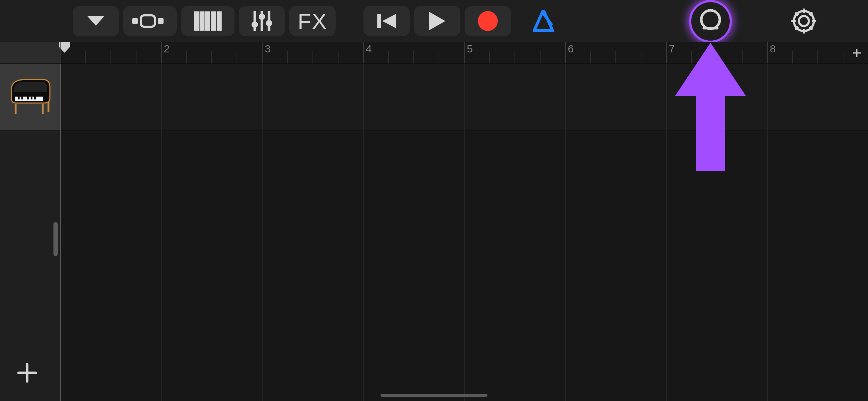 The height and width of the screenshot is (401, 868). What do you see at coordinates (437, 21) in the screenshot?
I see `play-button` at bounding box center [437, 21].